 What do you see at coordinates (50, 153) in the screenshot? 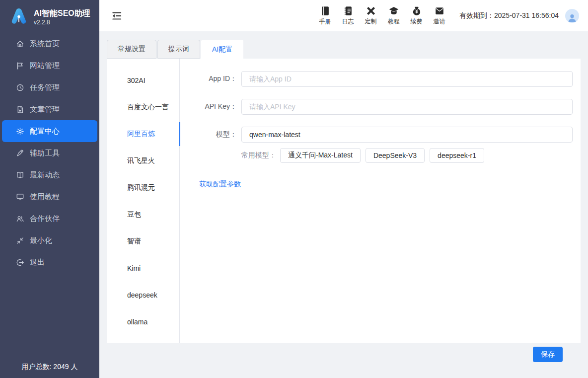
I see `sidebar-item-tools: 辅助工具` at bounding box center [50, 153].